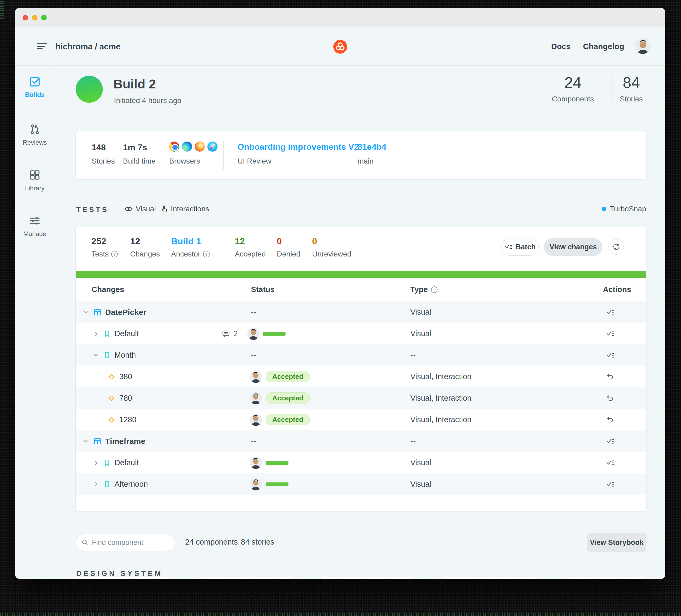 The height and width of the screenshot is (616, 681). Describe the element at coordinates (298, 147) in the screenshot. I see `branch-link: Onboarding improvements V2` at that location.